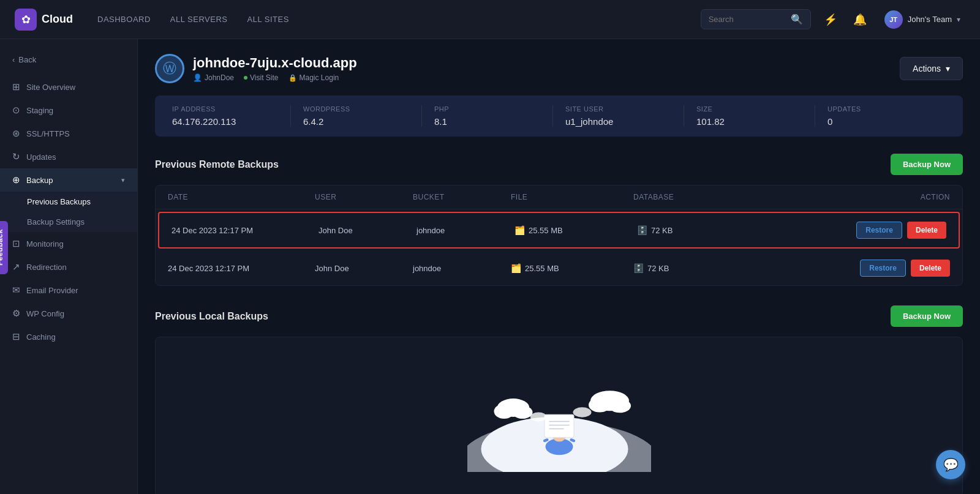  I want to click on database-icon: 🗄️, so click(642, 230).